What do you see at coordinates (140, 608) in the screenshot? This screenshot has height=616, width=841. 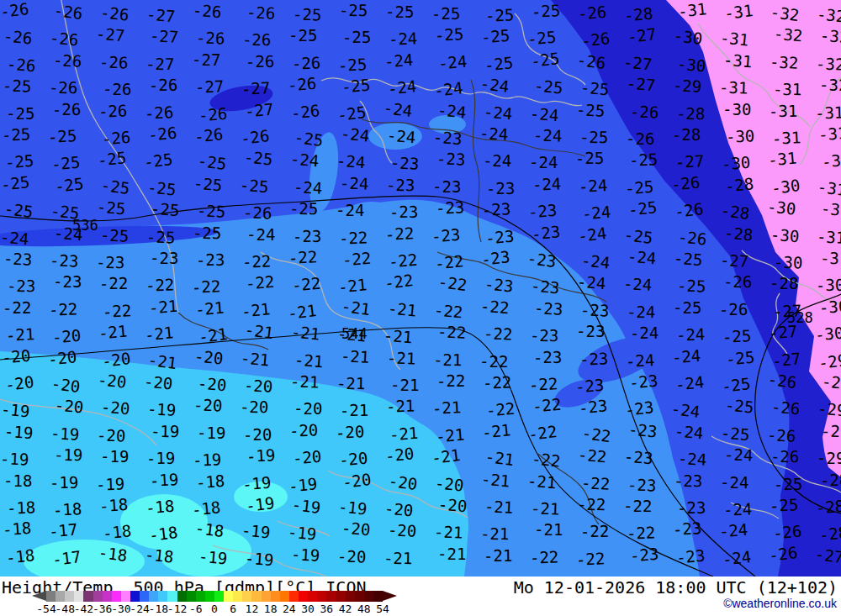 I see `colorbar-tick: -24` at bounding box center [140, 608].